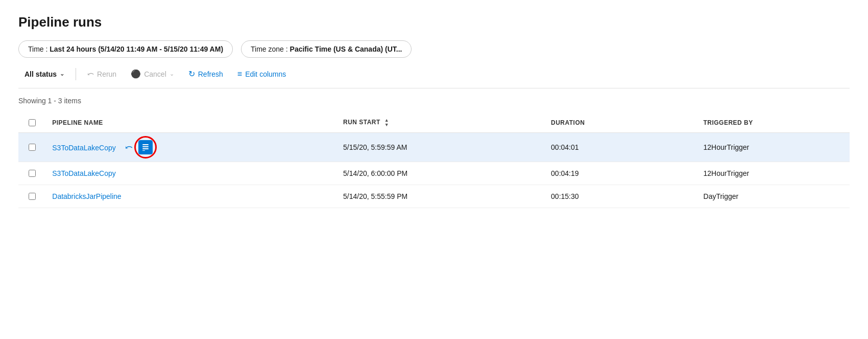 The height and width of the screenshot is (339, 868). What do you see at coordinates (191, 147) in the screenshot?
I see `row-name-cell: S3ToDataLakeCopy ⤺` at bounding box center [191, 147].